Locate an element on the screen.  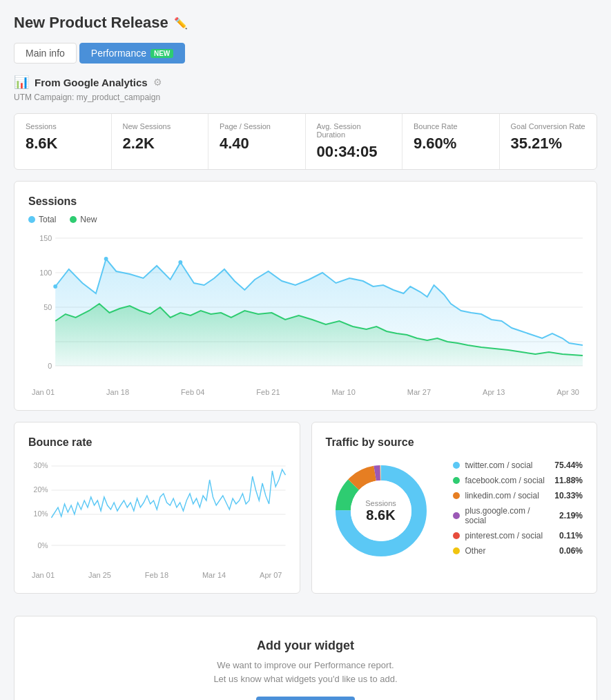
metrics-row: Sessions 8.6K New Sessions 2.2K Page / S… is located at coordinates (305, 142).